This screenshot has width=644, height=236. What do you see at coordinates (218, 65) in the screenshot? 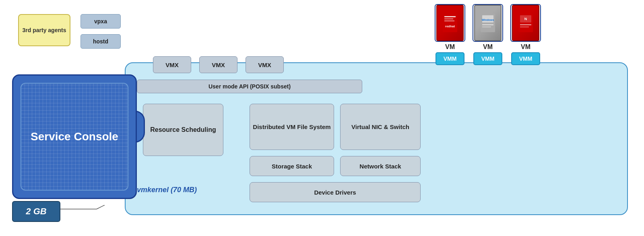
I see `vmx-box-2: VMX` at bounding box center [218, 65].